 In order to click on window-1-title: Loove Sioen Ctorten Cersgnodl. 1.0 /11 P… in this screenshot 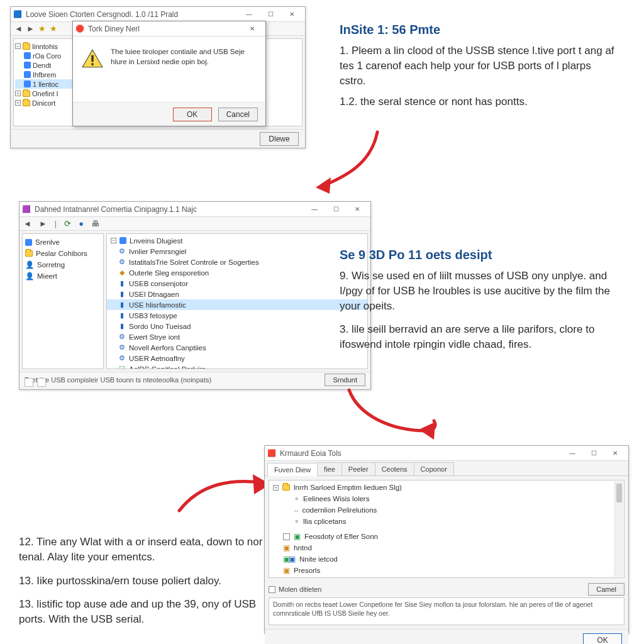, I will do `click(132, 14)`.